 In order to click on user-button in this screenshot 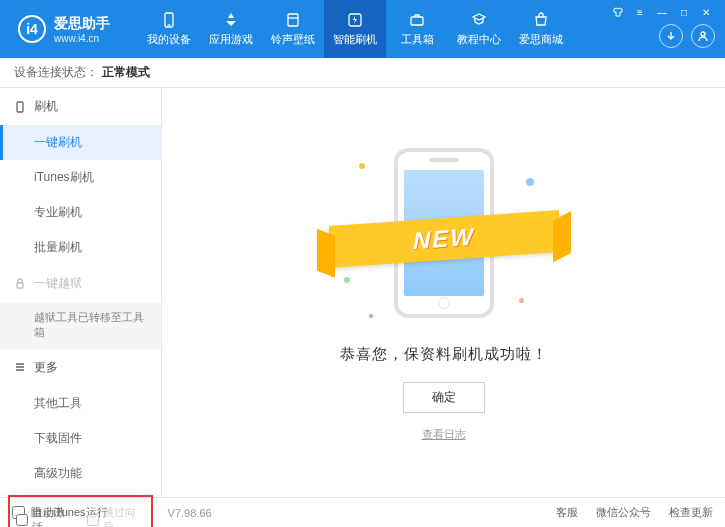, I will do `click(703, 36)`.